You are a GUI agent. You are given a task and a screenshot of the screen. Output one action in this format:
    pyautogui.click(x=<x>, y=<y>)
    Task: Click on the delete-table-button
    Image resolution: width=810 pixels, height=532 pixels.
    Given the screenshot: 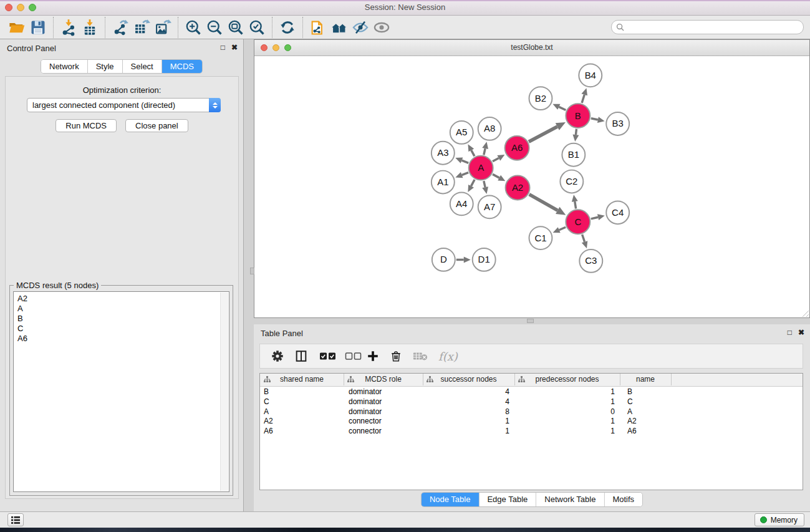 What is the action you would take?
    pyautogui.click(x=420, y=356)
    